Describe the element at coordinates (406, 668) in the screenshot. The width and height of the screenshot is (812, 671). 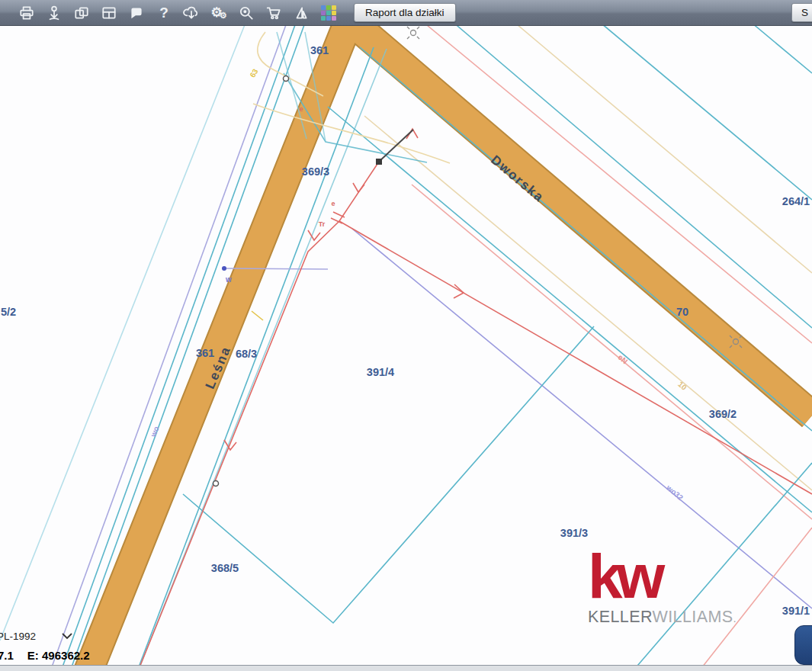
I see `bottom-strip` at that location.